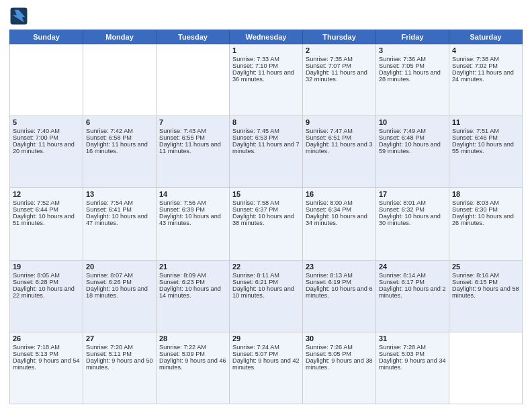 The width and height of the screenshot is (532, 411). I want to click on cell-text: Daylight: 9 hours and 50 minutes., so click(120, 364).